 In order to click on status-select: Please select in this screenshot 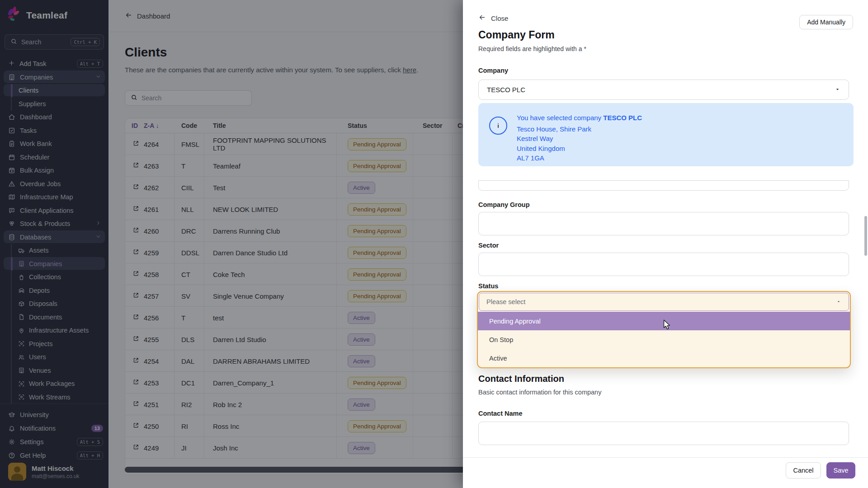, I will do `click(664, 302)`.